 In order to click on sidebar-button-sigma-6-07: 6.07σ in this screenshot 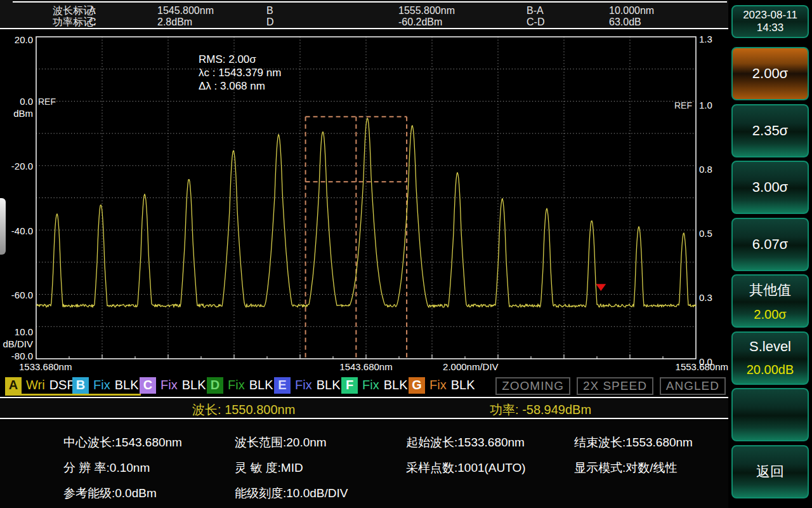, I will do `click(770, 244)`.